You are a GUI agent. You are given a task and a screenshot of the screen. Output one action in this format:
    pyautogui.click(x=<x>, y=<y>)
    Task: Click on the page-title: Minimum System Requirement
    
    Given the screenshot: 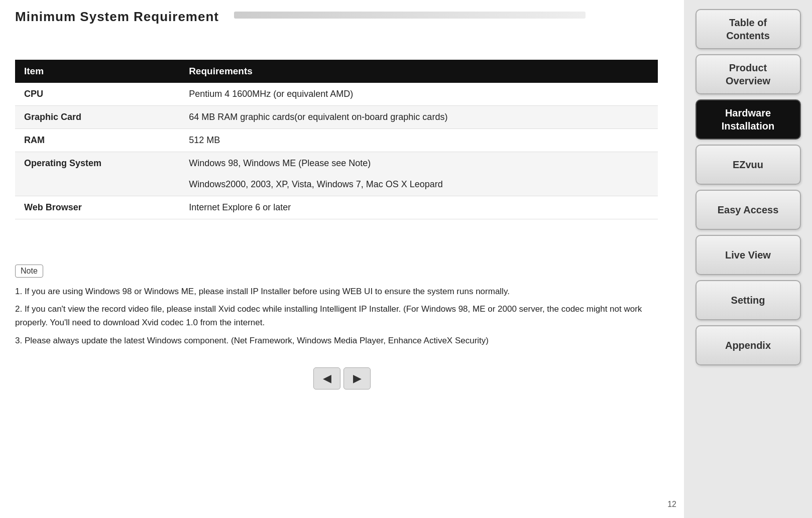 What is the action you would take?
    pyautogui.click(x=117, y=15)
    